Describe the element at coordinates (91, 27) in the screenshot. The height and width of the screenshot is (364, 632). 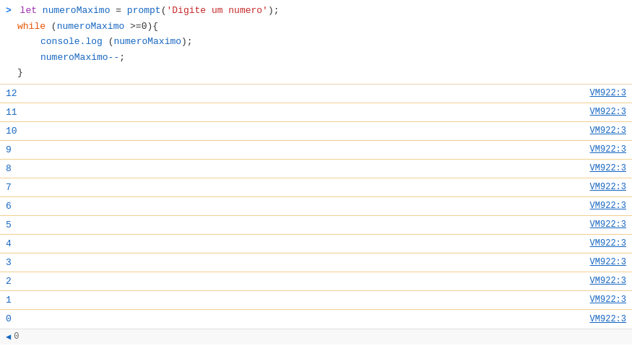
I see `var-numeromaxima-2: numeroMaximo` at that location.